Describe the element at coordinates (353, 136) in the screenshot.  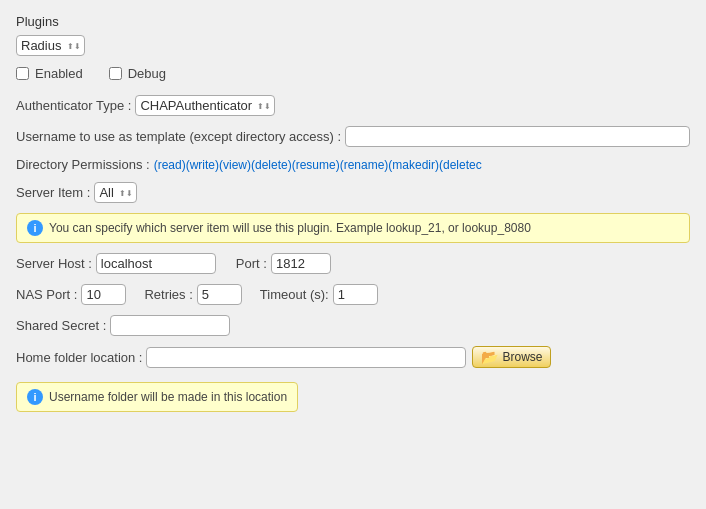
I see `username-template-row: Username to use as template (except dire…` at that location.